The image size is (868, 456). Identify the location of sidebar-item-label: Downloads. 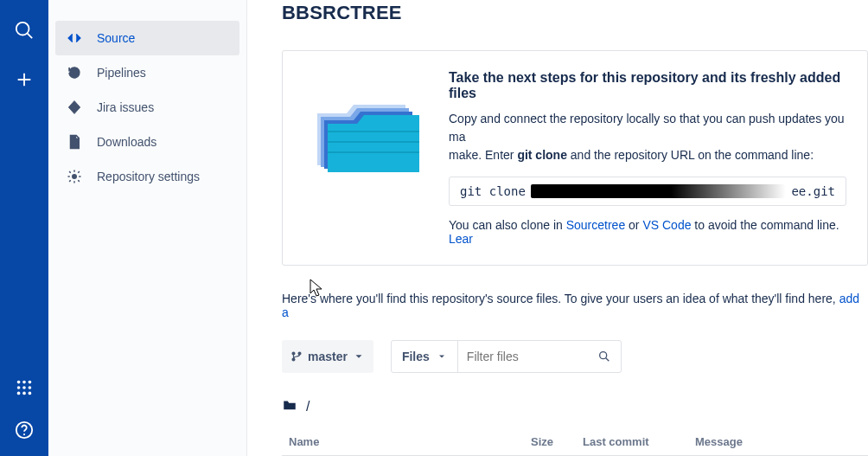
(126, 142).